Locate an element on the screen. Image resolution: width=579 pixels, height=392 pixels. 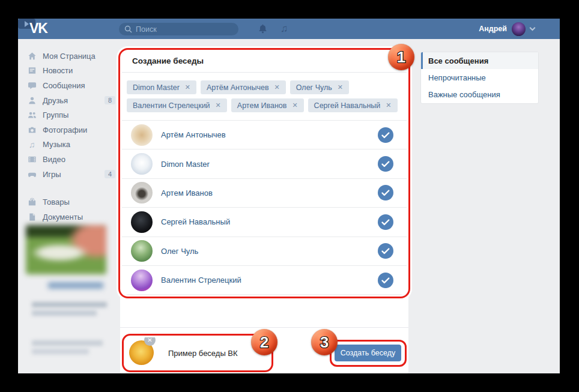
member-chip: Сергей Навальный ✕ is located at coordinates (353, 106).